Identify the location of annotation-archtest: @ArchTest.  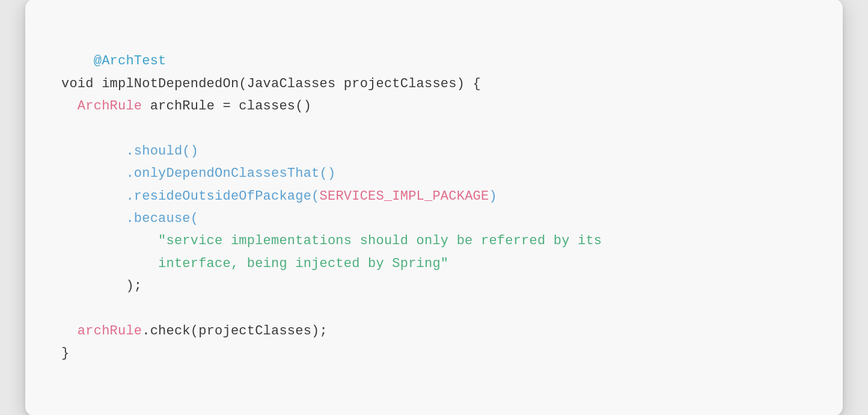
(130, 61).